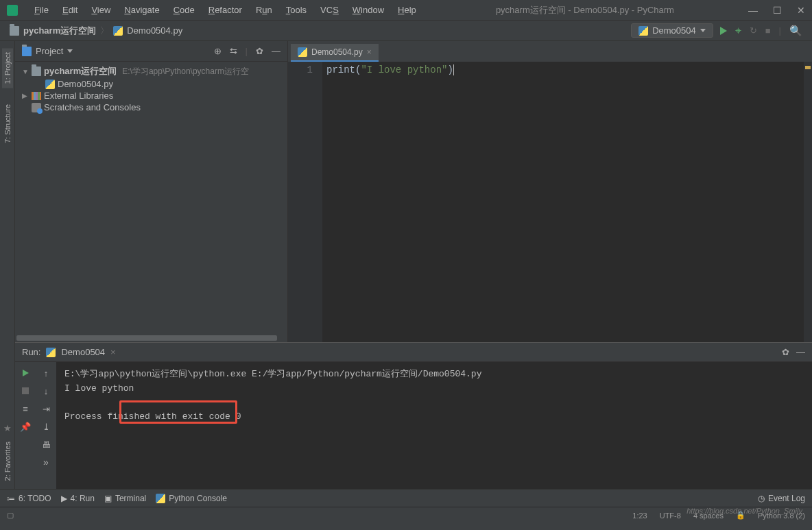 This screenshot has height=530, width=812. What do you see at coordinates (25, 373) in the screenshot?
I see `rerun-button` at bounding box center [25, 373].